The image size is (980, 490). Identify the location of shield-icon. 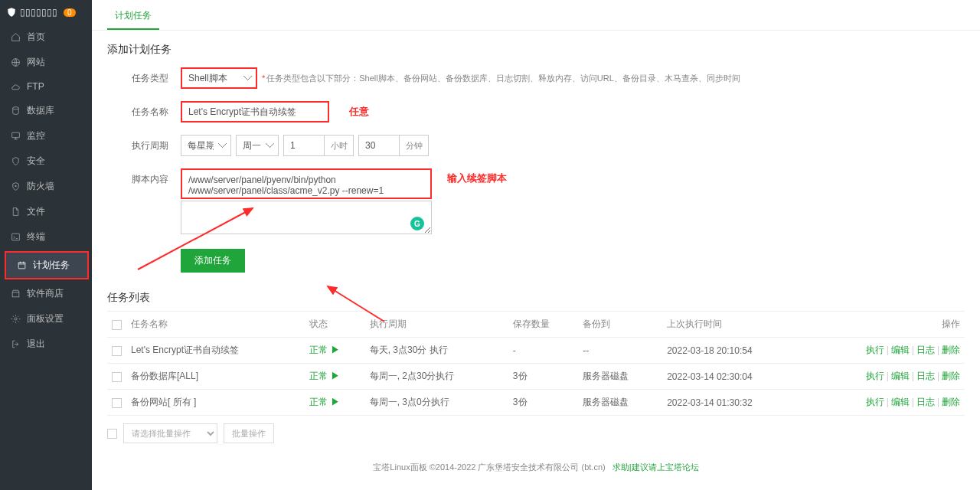
(11, 12).